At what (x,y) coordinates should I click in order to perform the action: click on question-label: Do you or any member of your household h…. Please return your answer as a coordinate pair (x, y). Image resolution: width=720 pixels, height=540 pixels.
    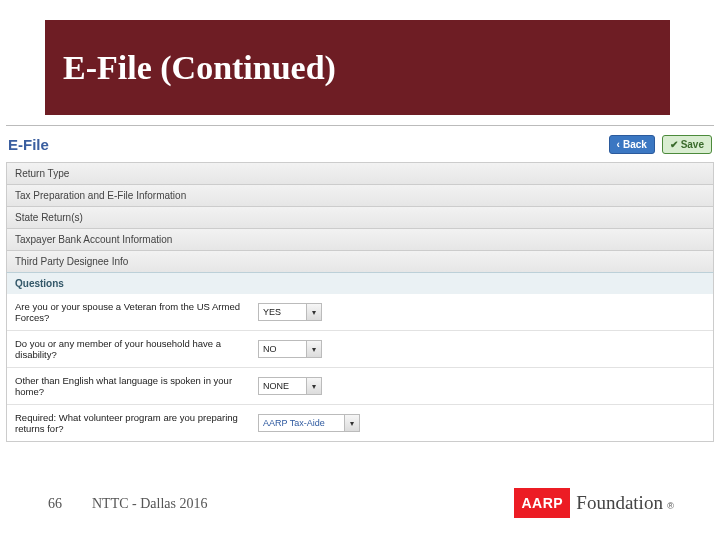
    Looking at the image, I should click on (132, 349).